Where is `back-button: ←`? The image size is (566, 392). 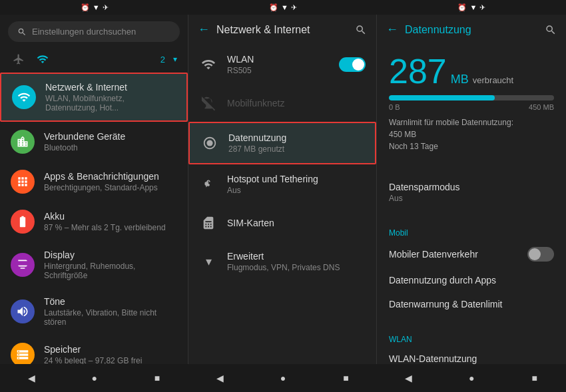 back-button: ← is located at coordinates (204, 29).